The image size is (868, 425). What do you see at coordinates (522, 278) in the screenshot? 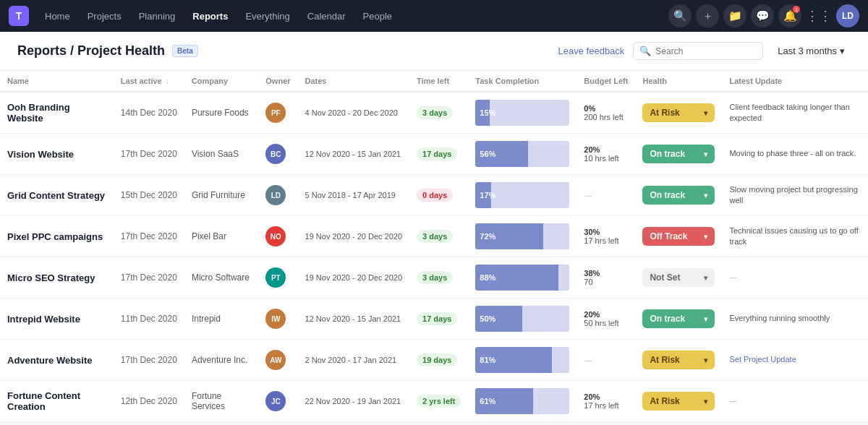
I see `task-bar: 88%` at bounding box center [522, 278].